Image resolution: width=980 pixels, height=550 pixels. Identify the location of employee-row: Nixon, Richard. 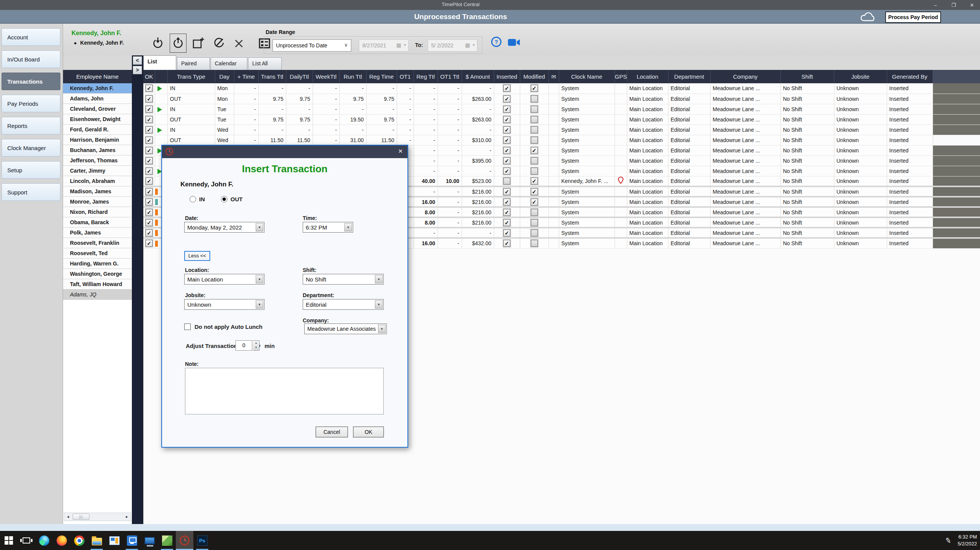
(97, 212).